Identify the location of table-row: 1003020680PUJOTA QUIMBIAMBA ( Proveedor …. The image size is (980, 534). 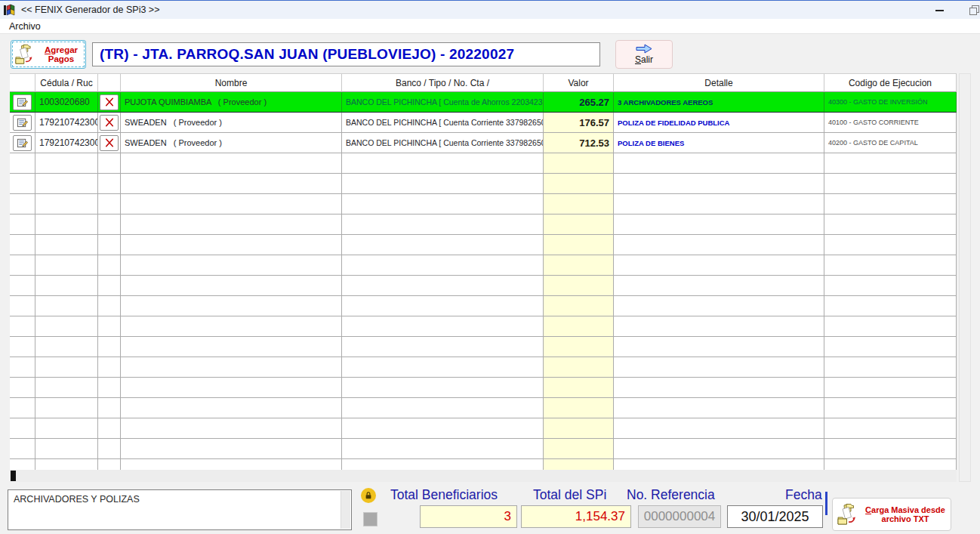
(483, 103).